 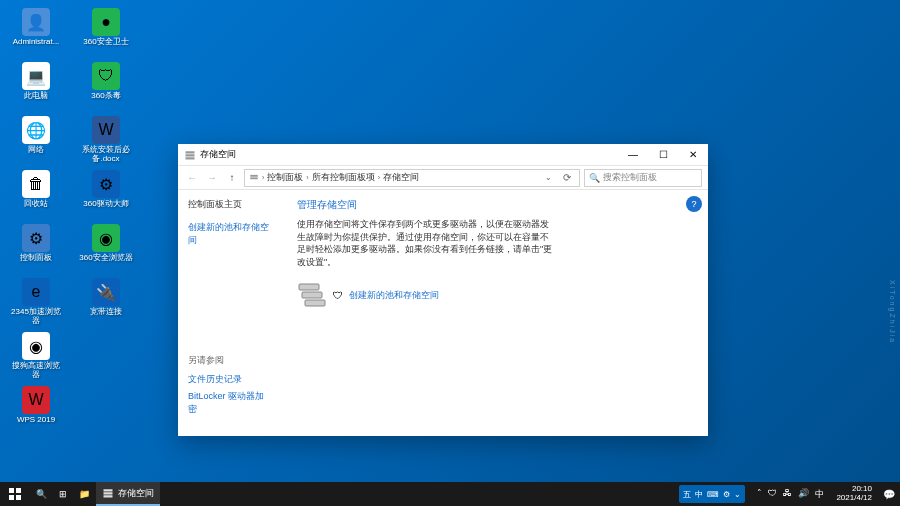 What do you see at coordinates (663, 155) in the screenshot?
I see `maximize-button: ☐` at bounding box center [663, 155].